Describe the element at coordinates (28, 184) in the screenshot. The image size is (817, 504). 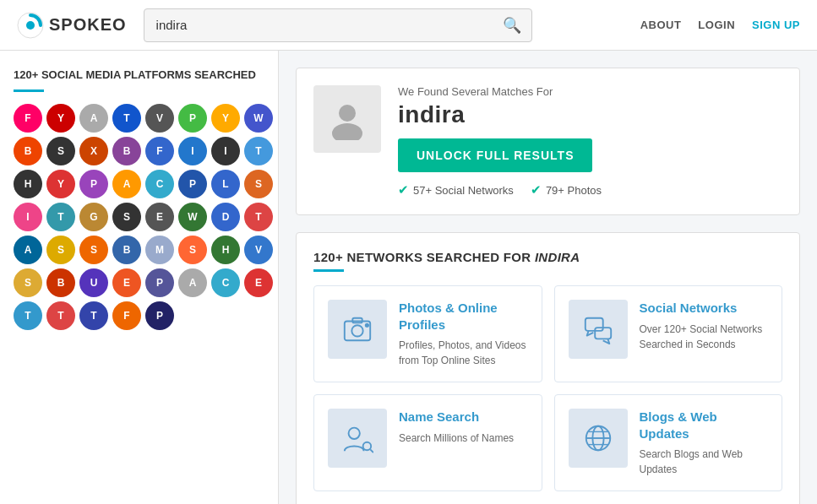
I see `social-icon-hackernews: H` at that location.